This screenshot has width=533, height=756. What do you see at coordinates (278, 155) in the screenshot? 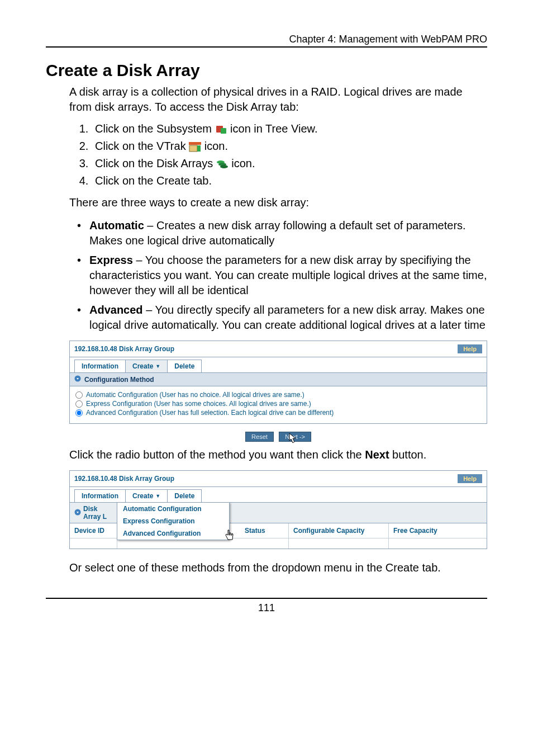
I see `steps-list: Click on the Subsystem icon in Tree View…` at bounding box center [278, 155].